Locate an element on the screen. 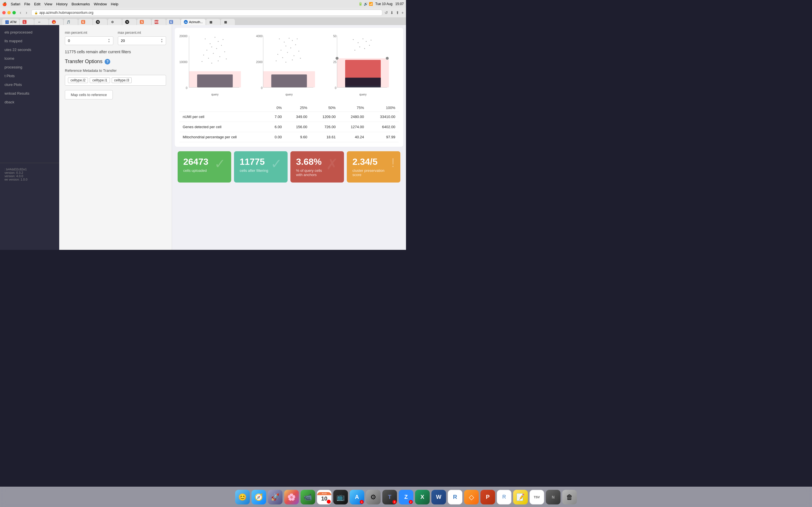 The image size is (812, 507). row-v0-1: 6.00 is located at coordinates (275, 127).